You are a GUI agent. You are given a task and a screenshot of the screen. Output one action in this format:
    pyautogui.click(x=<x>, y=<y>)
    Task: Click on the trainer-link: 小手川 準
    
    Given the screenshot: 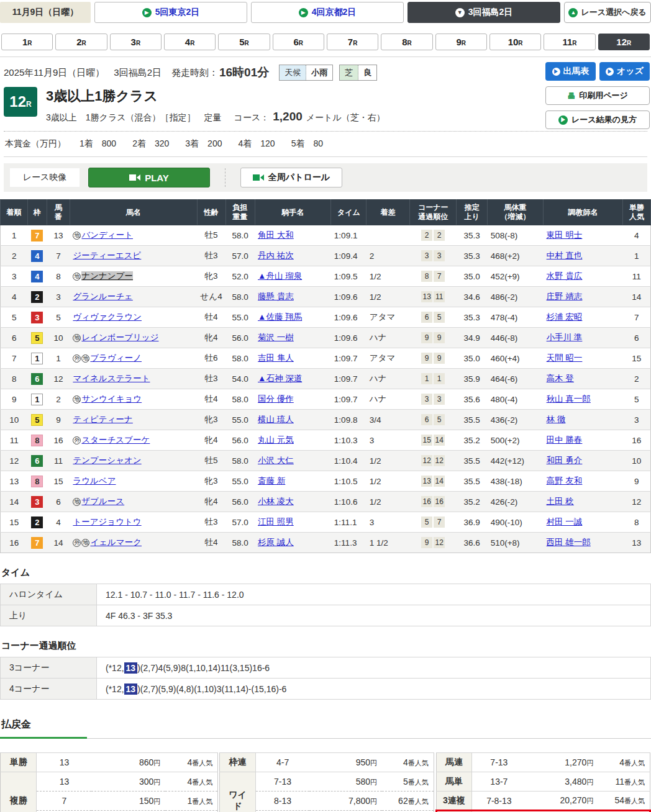 What is the action you would take?
    pyautogui.click(x=565, y=338)
    